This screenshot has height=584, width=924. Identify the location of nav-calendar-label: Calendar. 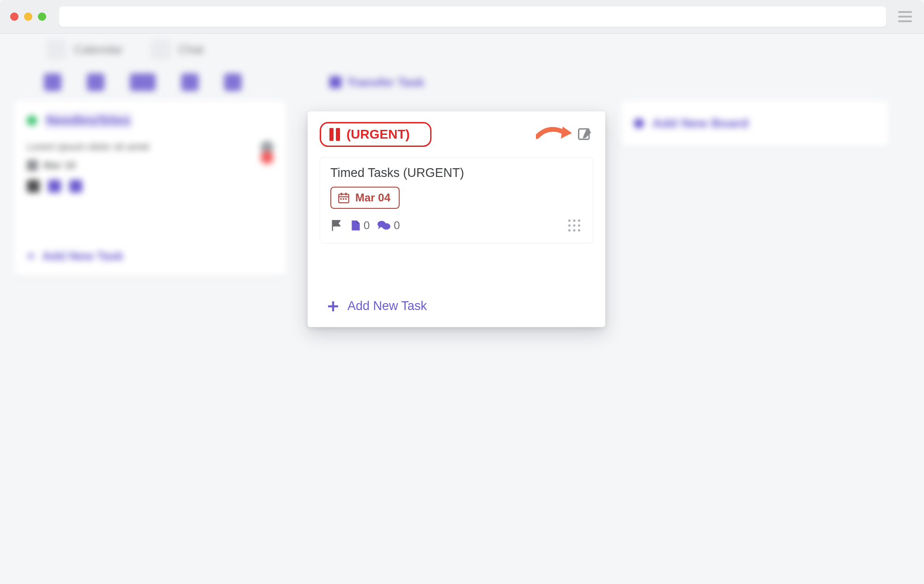
(98, 50).